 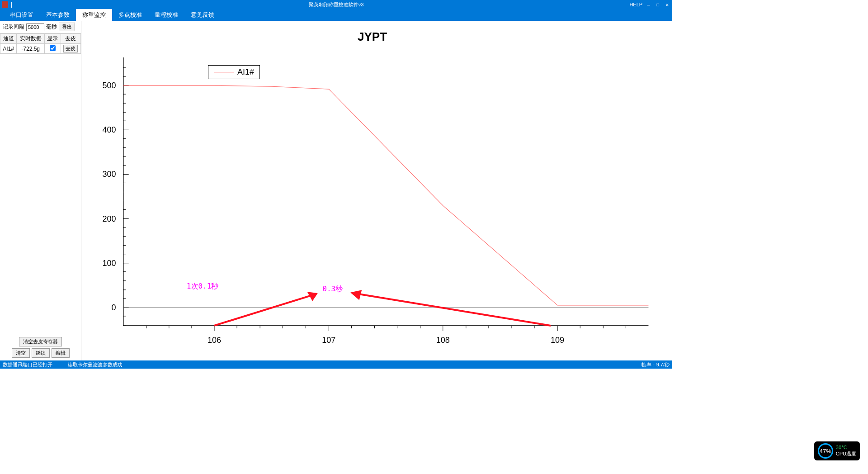 What do you see at coordinates (41, 49) in the screenshot?
I see `table-row: AI1# -722.5g 去皮` at bounding box center [41, 49].